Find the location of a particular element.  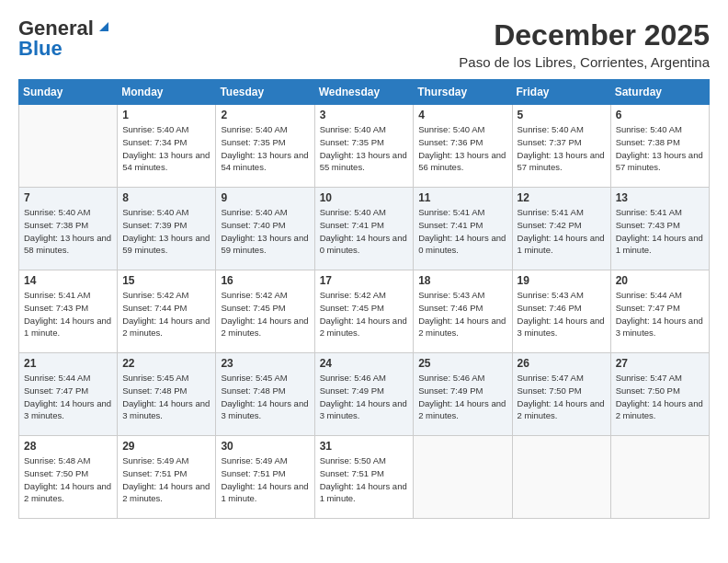

day-info: Sunrise: 5:42 AMSunset: 7:44 PMDaylight:… is located at coordinates (166, 315).